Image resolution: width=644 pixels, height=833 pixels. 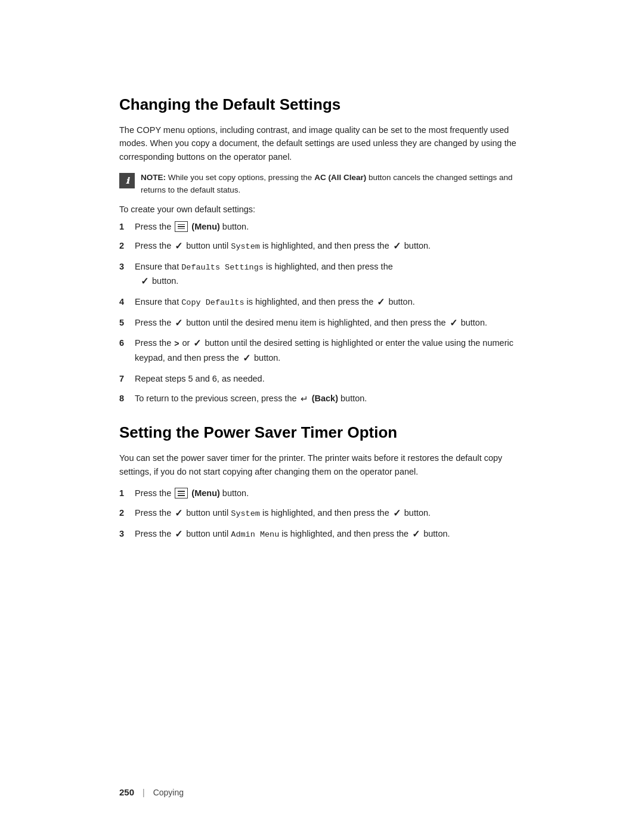 What do you see at coordinates (322, 792) in the screenshot?
I see `page-footer: 250 | Copying` at bounding box center [322, 792].